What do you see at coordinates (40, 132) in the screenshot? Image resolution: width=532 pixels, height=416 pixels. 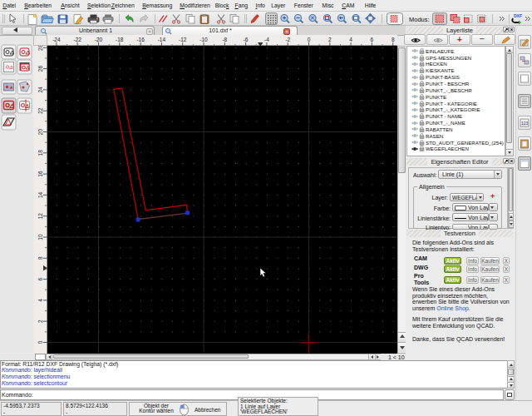 I see `svg-text: 20` at bounding box center [40, 132].